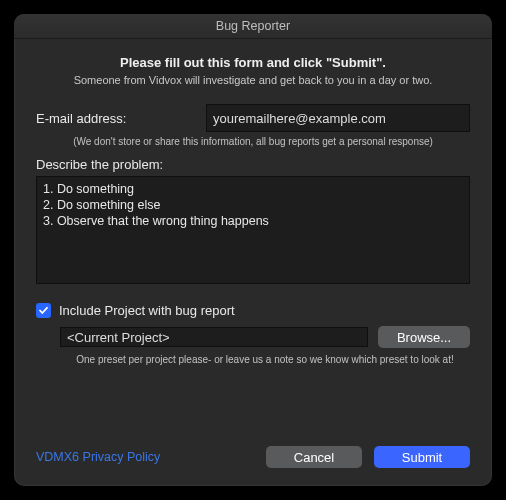  What do you see at coordinates (116, 118) in the screenshot?
I see `email-label: E-mail address:` at bounding box center [116, 118].